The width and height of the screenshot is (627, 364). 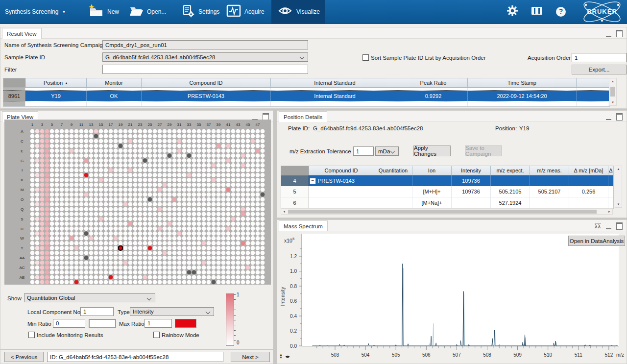 What do you see at coordinates (147, 12) in the screenshot?
I see `open-button: Open...` at bounding box center [147, 12].